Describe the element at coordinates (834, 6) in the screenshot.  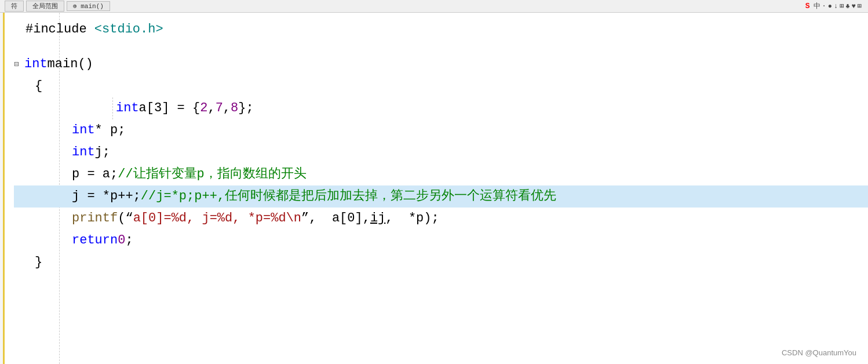
I see `sougou-bar: S 中·●↓⊞♣♥⊞` at that location.